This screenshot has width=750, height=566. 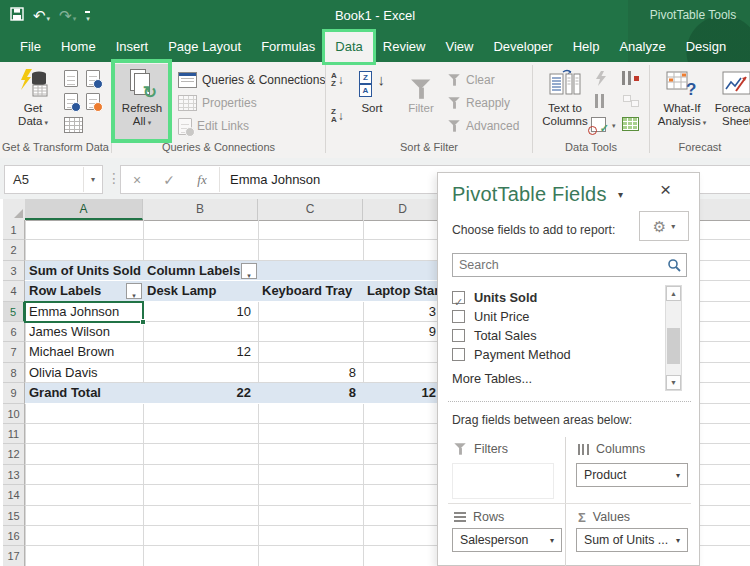 I want to click on pane-close-icon: ×, so click(x=666, y=190).